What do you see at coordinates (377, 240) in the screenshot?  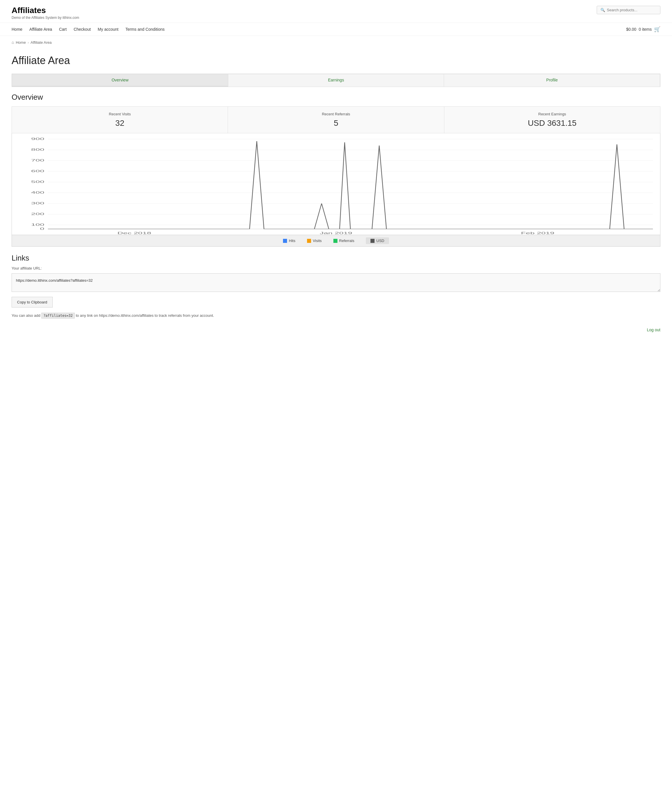 I see `legend-usd: USD` at bounding box center [377, 240].